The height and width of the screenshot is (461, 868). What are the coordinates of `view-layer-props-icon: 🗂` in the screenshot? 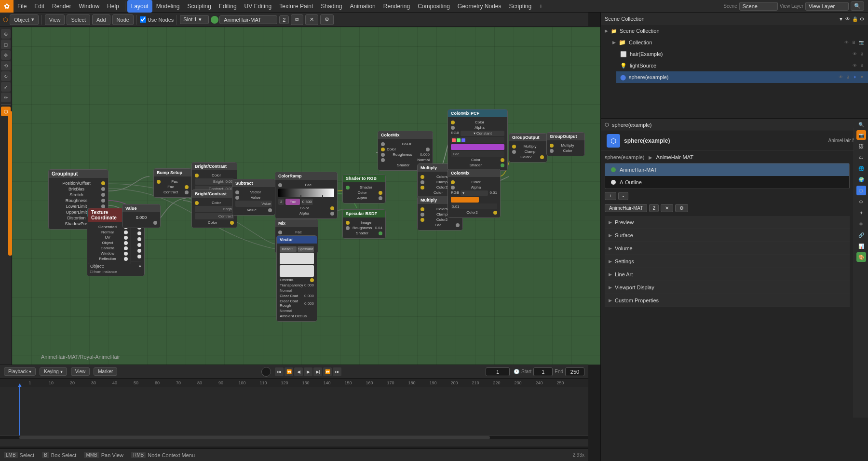 It's located at (861, 157).